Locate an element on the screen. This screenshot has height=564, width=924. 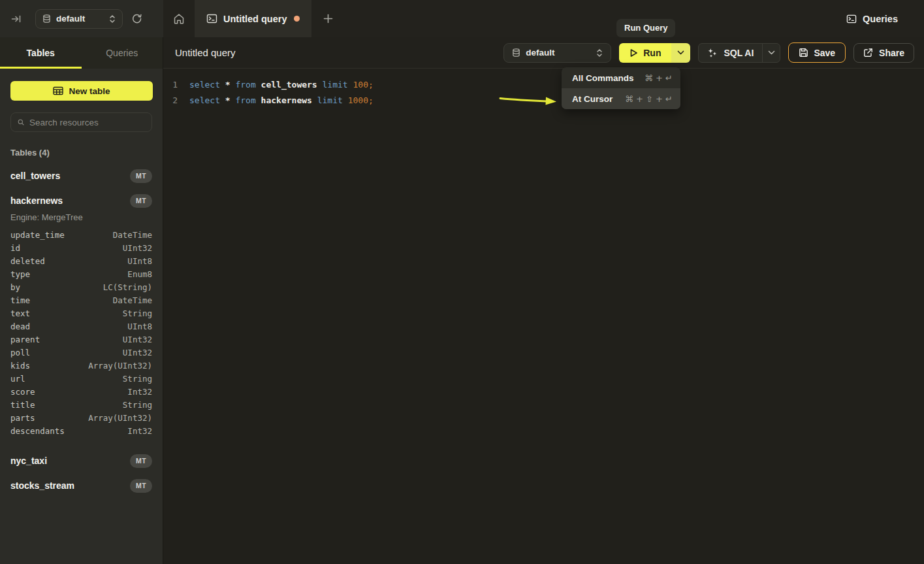
column-row: typeEnum8 is located at coordinates (81, 274).